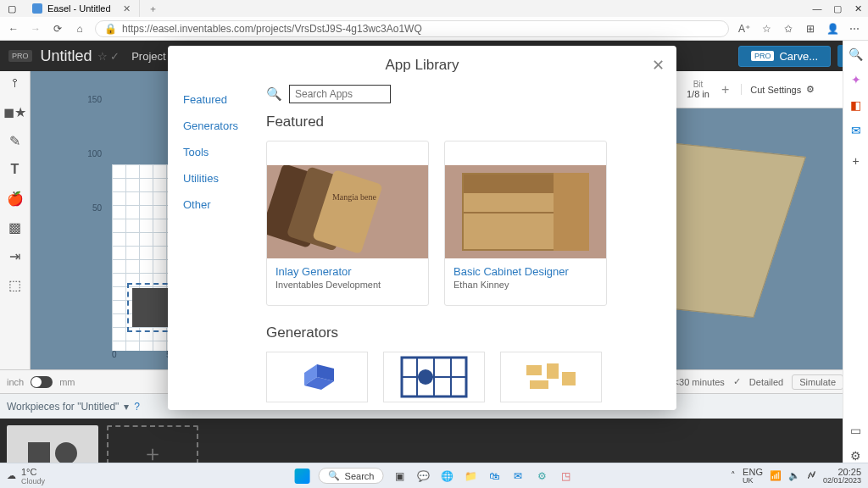  I want to click on taskbar-clock: 20:25 02/01/2023, so click(843, 476).